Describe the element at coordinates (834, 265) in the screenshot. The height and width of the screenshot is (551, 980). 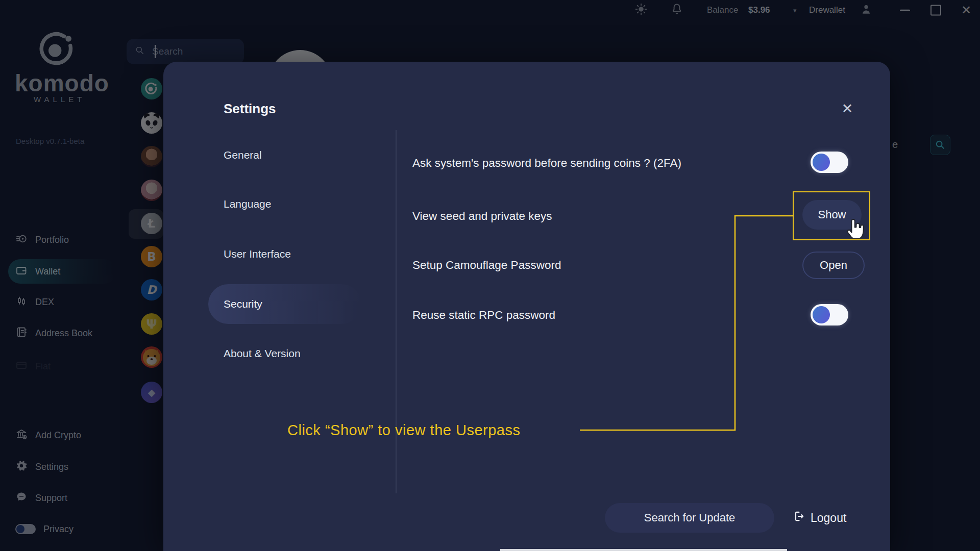
I see `open-button: Open` at that location.